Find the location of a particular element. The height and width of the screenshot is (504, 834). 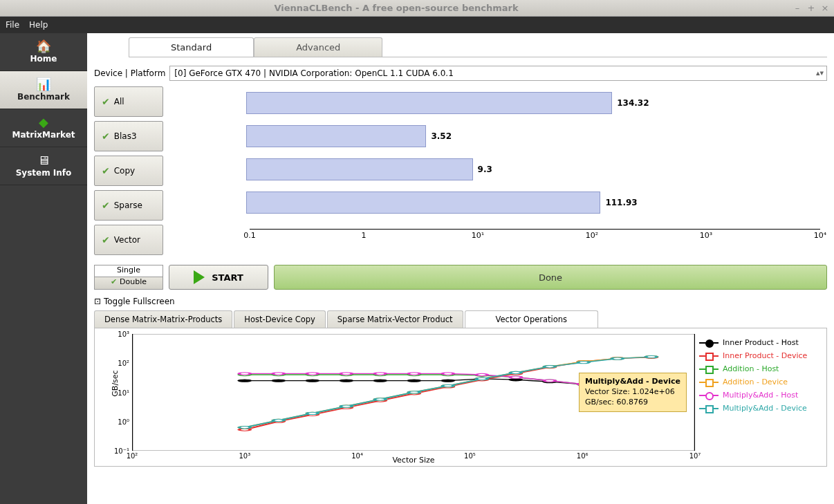

maximize-icon: + is located at coordinates (811, 8).